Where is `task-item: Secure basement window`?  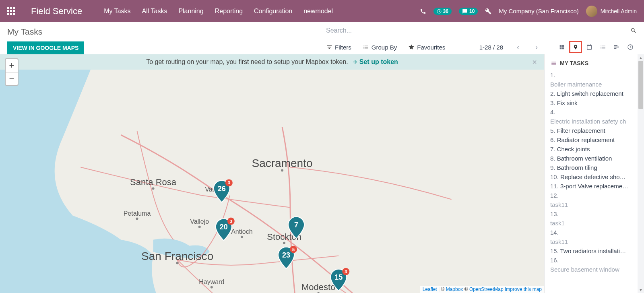 task-item: Secure basement window is located at coordinates (591, 270).